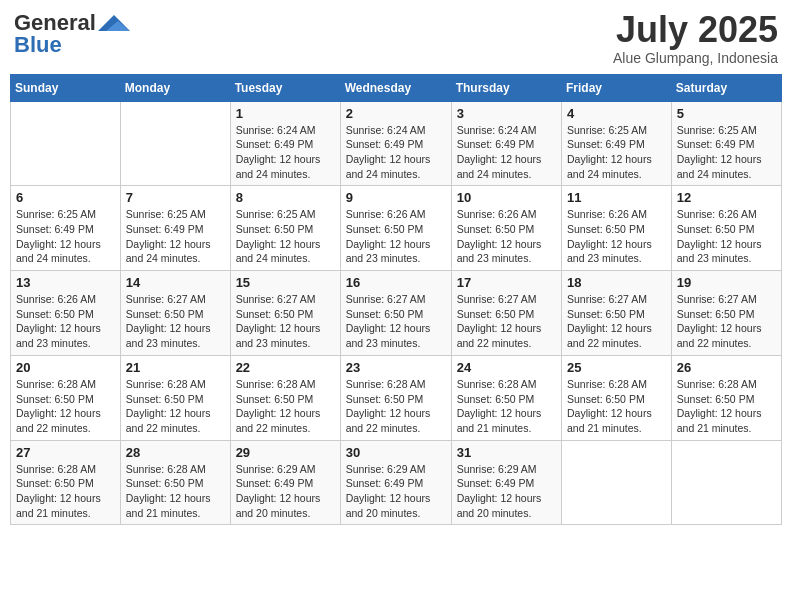 The height and width of the screenshot is (612, 792). Describe the element at coordinates (396, 314) in the screenshot. I see `calendar-week-row: 13Sunrise: 6:26 AM Sunset: 6:50 PM Dayli…` at that location.